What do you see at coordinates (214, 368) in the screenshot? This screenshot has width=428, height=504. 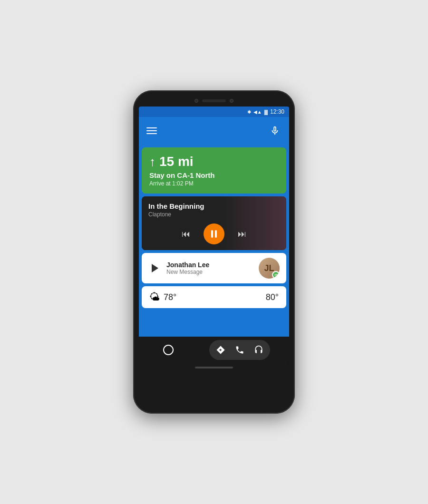 I see `home-indicator` at bounding box center [214, 368].